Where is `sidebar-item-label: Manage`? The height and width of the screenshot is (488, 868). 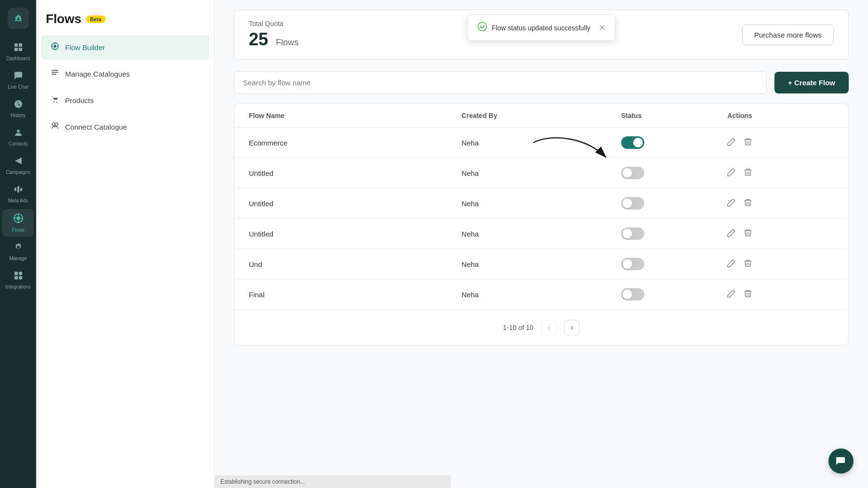 sidebar-item-label: Manage is located at coordinates (18, 258).